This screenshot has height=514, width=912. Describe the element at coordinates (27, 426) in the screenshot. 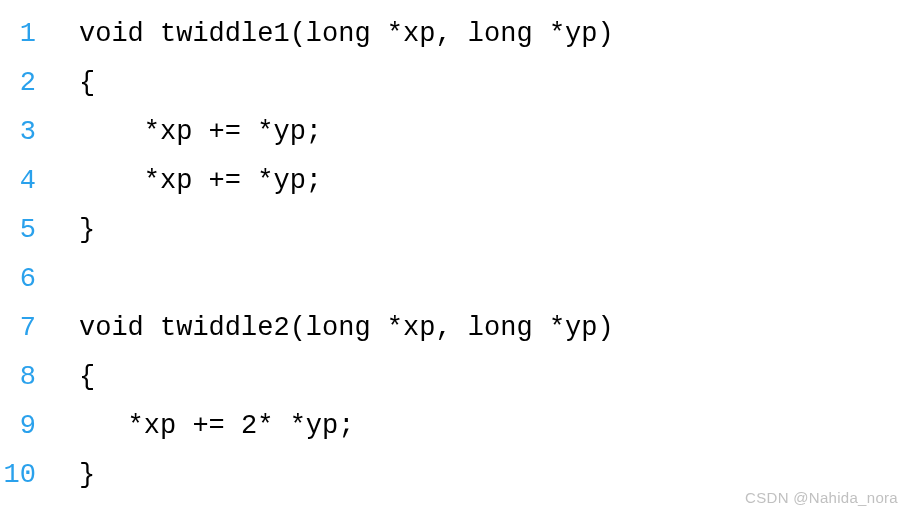

I see `line-number: 9` at that location.